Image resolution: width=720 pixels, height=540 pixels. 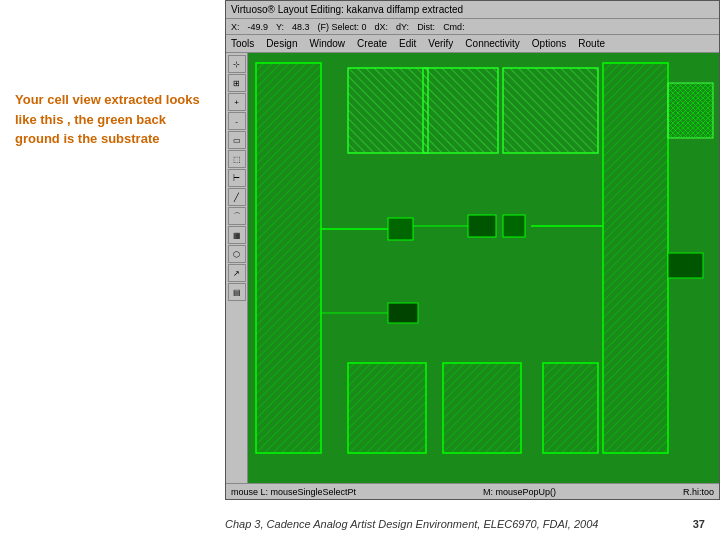 What do you see at coordinates (472, 491) in the screenshot?
I see `status-bar: mouse L: mouseSingleSelectPt M: mousePop…` at bounding box center [472, 491].